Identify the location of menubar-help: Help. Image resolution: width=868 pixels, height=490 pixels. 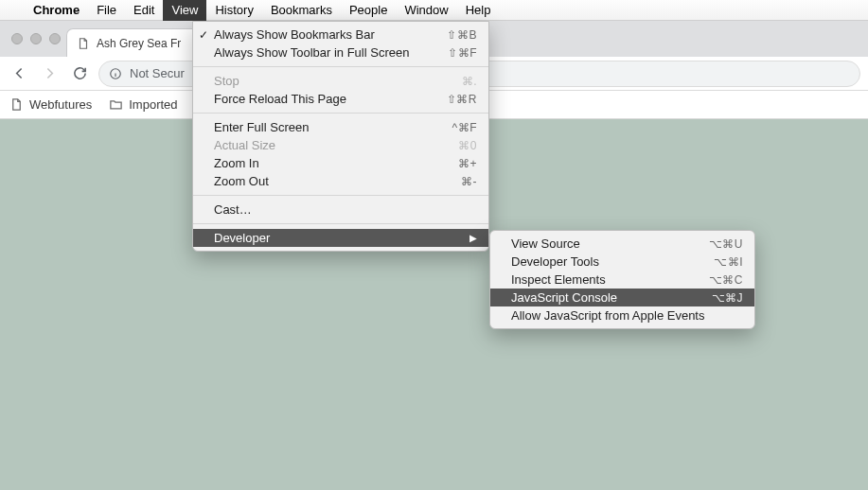
(479, 10).